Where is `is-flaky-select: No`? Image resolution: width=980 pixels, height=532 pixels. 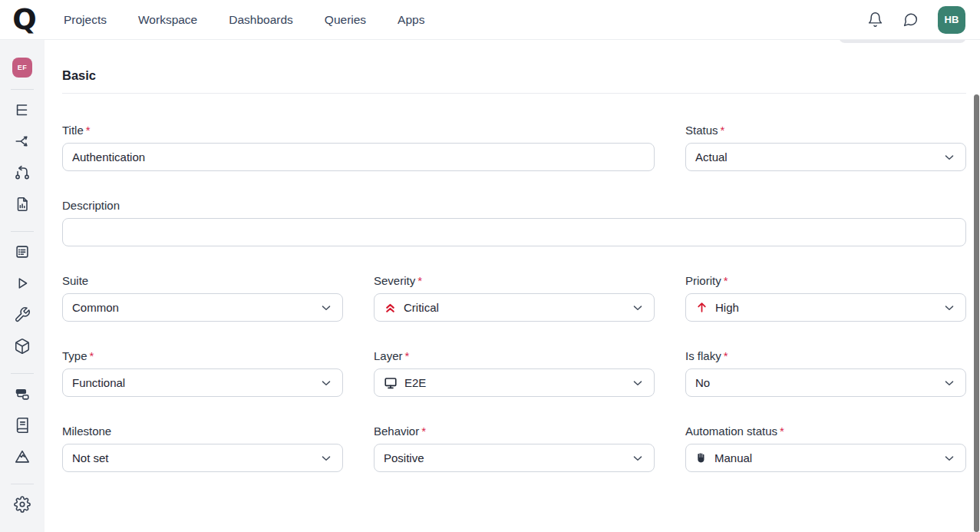
is-flaky-select: No is located at coordinates (826, 382).